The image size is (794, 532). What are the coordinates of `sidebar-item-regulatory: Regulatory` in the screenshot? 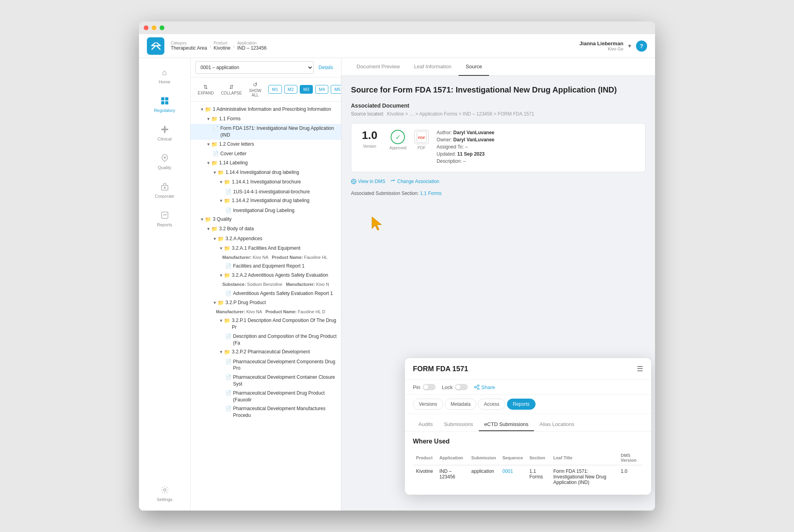 It's located at (164, 104).